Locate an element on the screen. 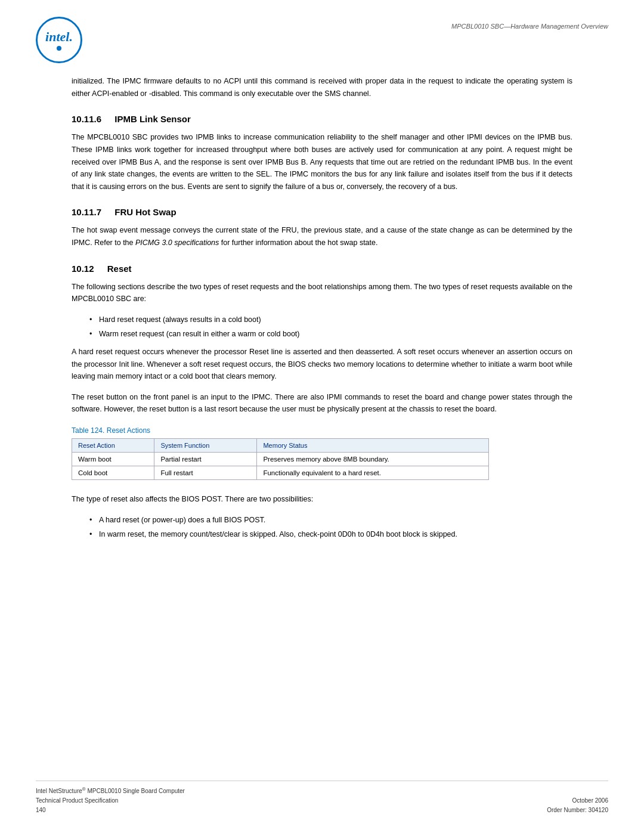 The image size is (644, 833). page-header: intel. MPCBL0010 SBC—Hardware Management… is located at coordinates (322, 35).